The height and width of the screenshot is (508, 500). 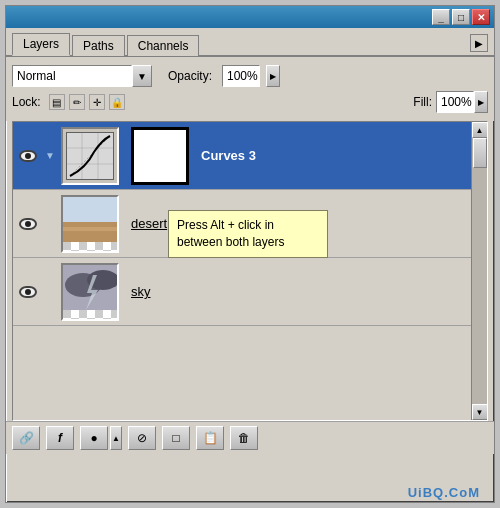 I want to click on layer-row-sky: sky, so click(x=250, y=292).